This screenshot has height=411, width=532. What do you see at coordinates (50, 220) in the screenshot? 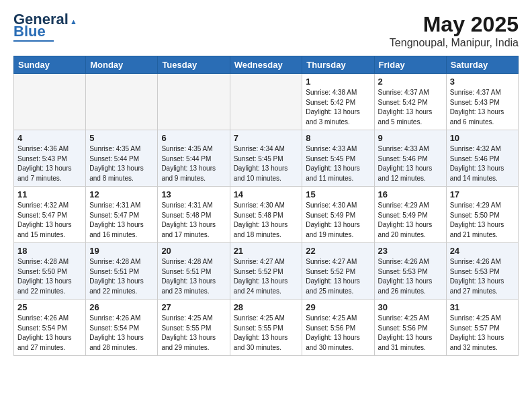
I see `day-info: Sunrise: 4:32 AM Sunset: 5:47 PM Dayligh…` at bounding box center [50, 220].